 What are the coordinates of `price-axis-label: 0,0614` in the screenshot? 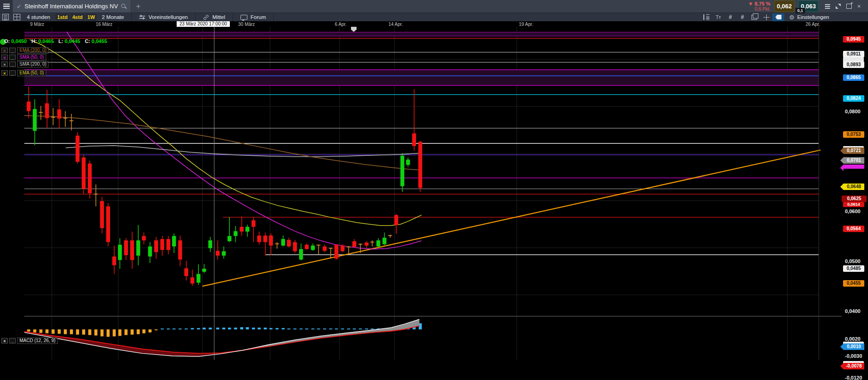 It's located at (854, 204).